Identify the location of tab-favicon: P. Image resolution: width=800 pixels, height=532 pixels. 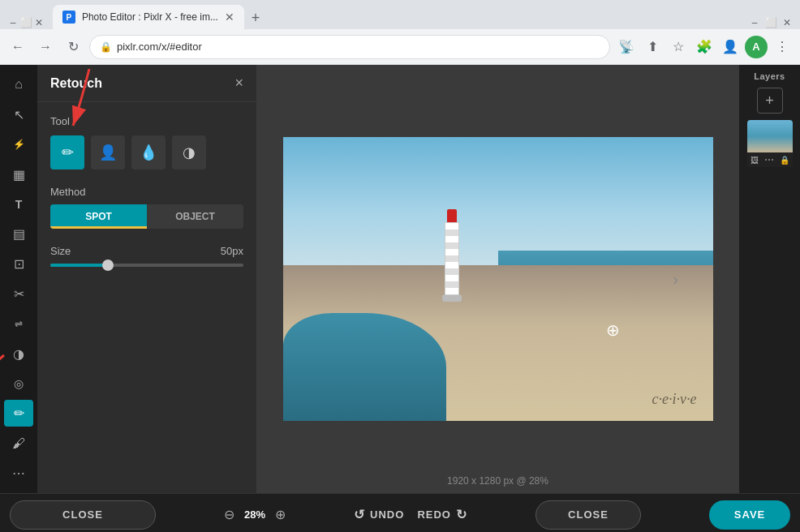
(69, 17).